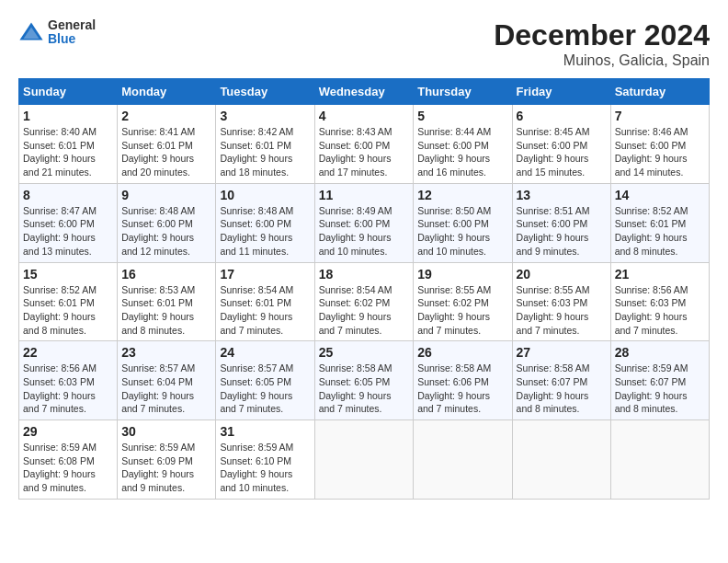 This screenshot has height=563, width=728. What do you see at coordinates (166, 467) in the screenshot?
I see `day-info: Sunrise: 8:59 AM Sunset: 6:09 PM Dayligh…` at bounding box center [166, 467].